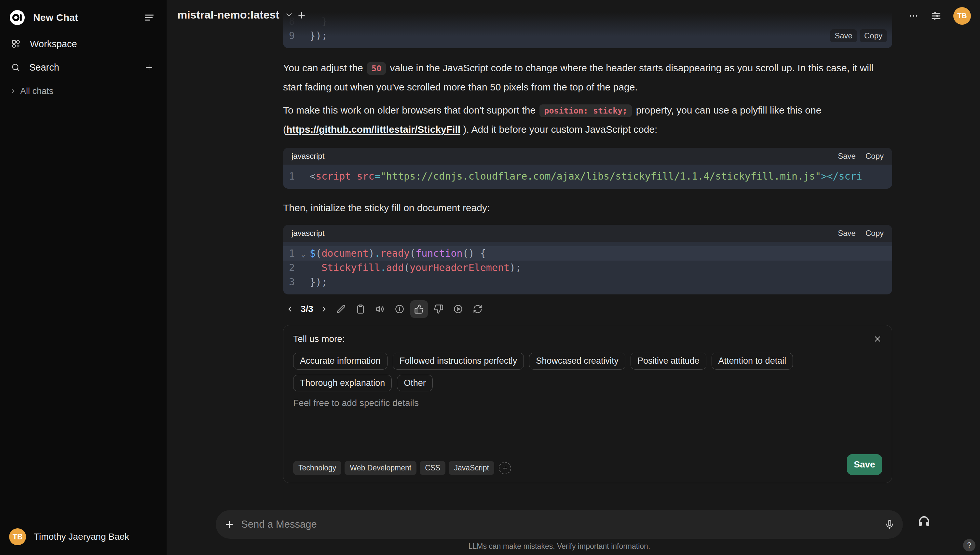 This screenshot has height=555, width=980. Describe the element at coordinates (458, 361) in the screenshot. I see `feedback-reason-chip: Followed instructions perfectly` at that location.